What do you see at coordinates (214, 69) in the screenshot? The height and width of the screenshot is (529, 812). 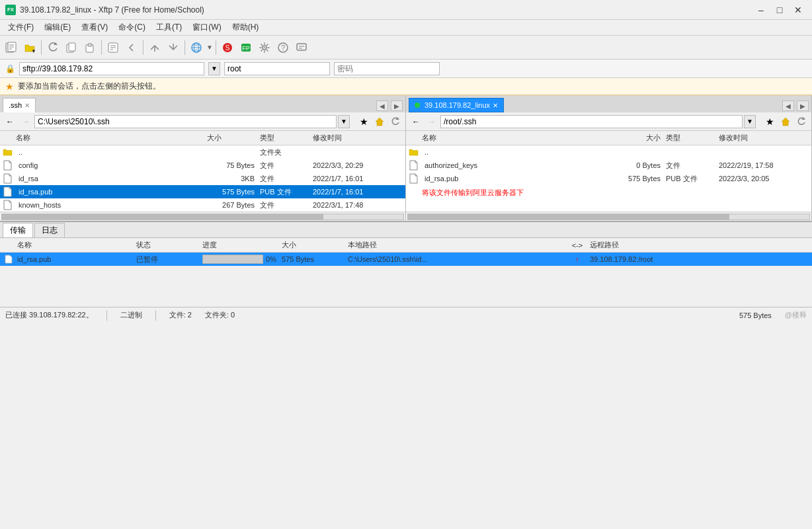 I see `url-dropdown-button: ▼` at bounding box center [214, 69].